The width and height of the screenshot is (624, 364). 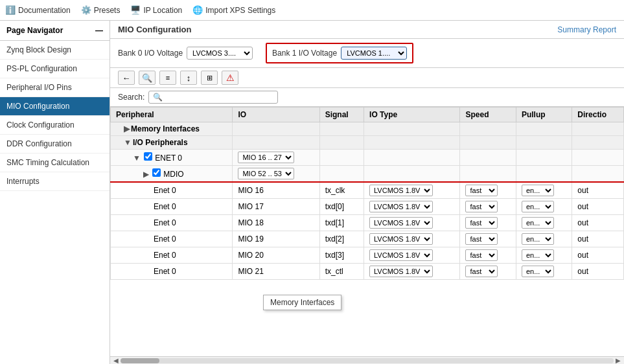 I want to click on sidebar-item-smc: SMC Timing Calculation, so click(x=54, y=163).